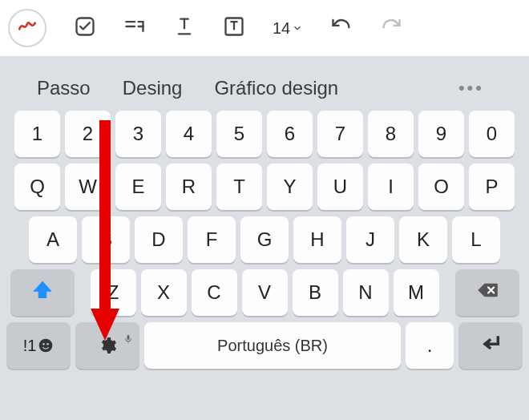 This screenshot has height=420, width=529. Describe the element at coordinates (276, 88) in the screenshot. I see `suggestion-item-2: Gráfico design` at that location.